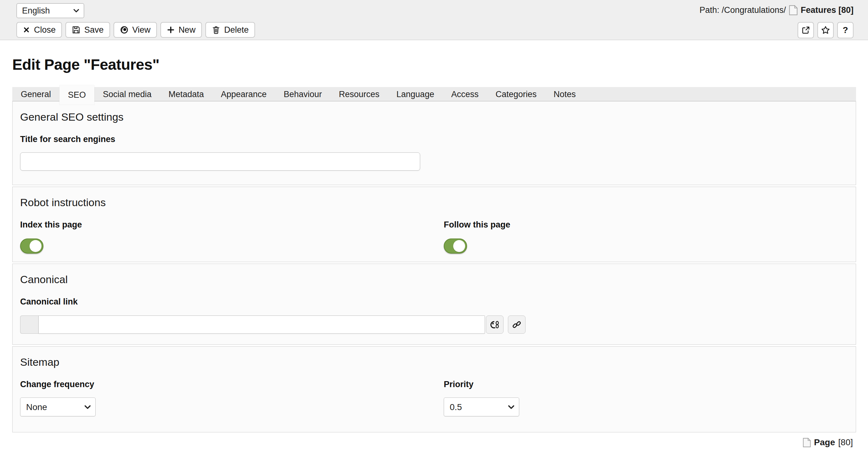 The image size is (868, 455). Describe the element at coordinates (232, 392) in the screenshot. I see `change-frequency-field: Change frequency None` at that location.